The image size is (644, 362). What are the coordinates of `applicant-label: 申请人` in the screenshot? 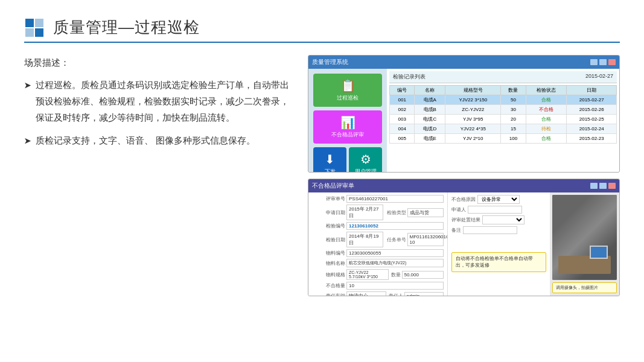 It's located at (459, 210).